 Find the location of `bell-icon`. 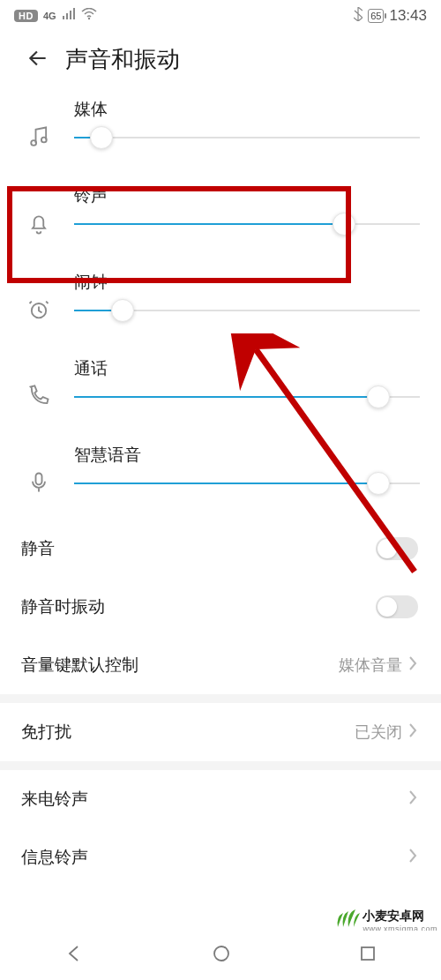

bell-icon is located at coordinates (39, 210).